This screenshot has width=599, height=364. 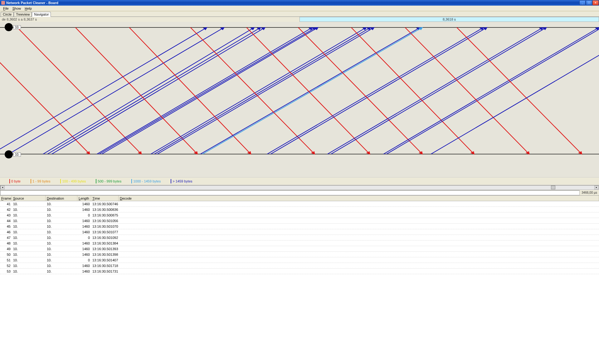 I want to click on table-cell: 46, so click(x=6, y=232).